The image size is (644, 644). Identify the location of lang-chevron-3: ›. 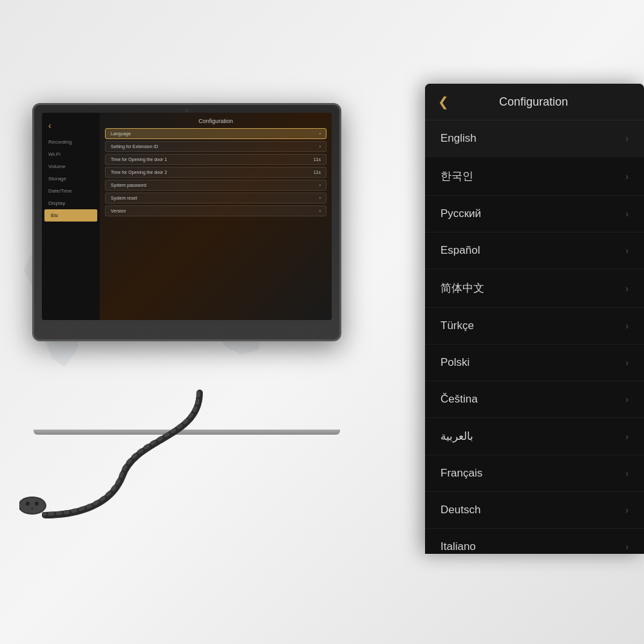
(627, 251).